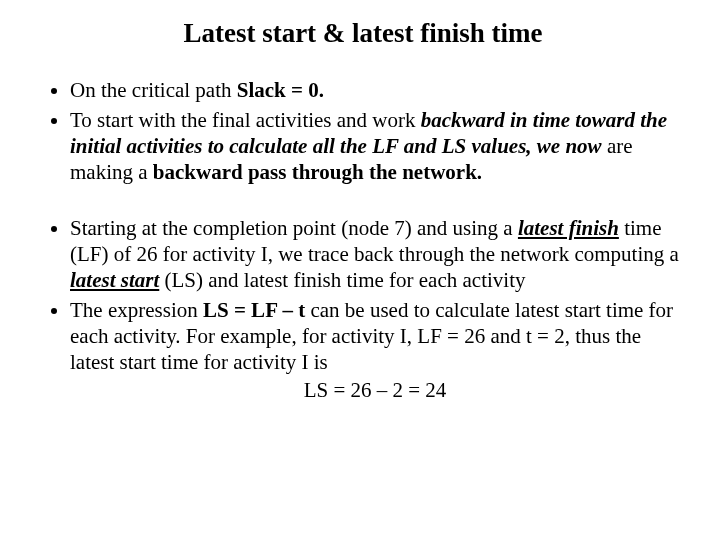 This screenshot has width=720, height=540. Describe the element at coordinates (375, 146) in the screenshot. I see `bullet-2: To start with the final activities and w…` at that location.